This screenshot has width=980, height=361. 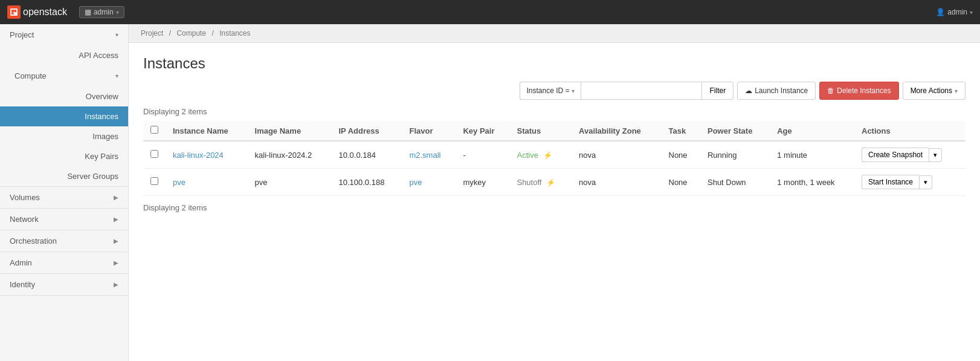 What do you see at coordinates (155, 183) in the screenshot?
I see `row2-checkbox-cell` at bounding box center [155, 183].